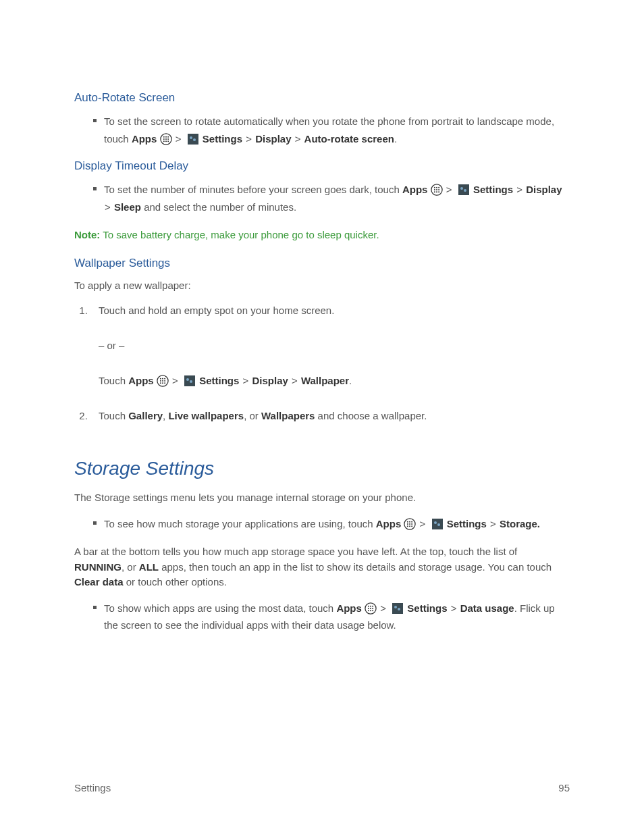 The width and height of the screenshot is (644, 834). What do you see at coordinates (322, 363) in the screenshot?
I see `wallpaper-steps: Touch and hold an empty spot on your hom…` at bounding box center [322, 363].